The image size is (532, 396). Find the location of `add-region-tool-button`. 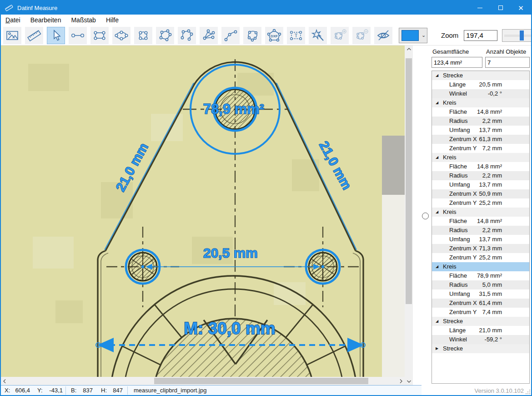

add-region-tool-button is located at coordinates (340, 36).